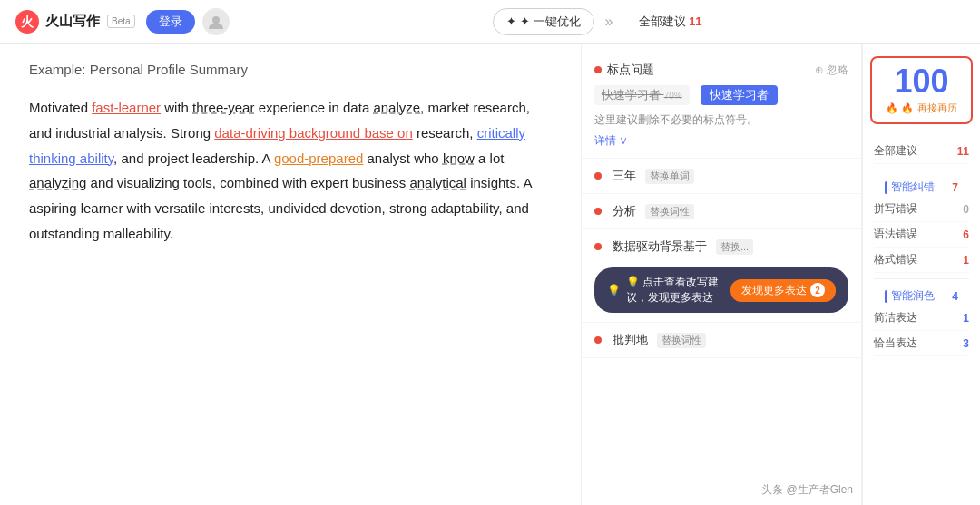 The width and height of the screenshot is (980, 505). Describe the element at coordinates (642, 95) in the screenshot. I see `original-text: 快速学习者 70%` at that location.